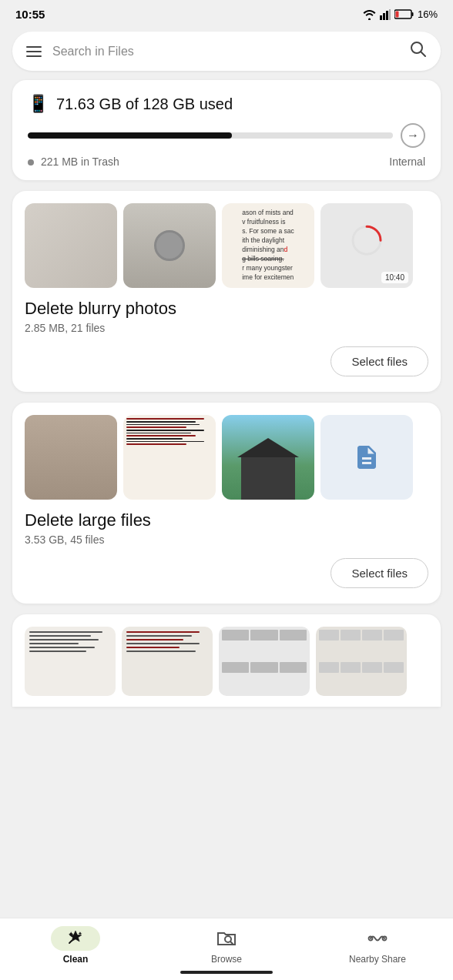  Describe the element at coordinates (401, 14) in the screenshot. I see `status-icons: 16%` at that location.